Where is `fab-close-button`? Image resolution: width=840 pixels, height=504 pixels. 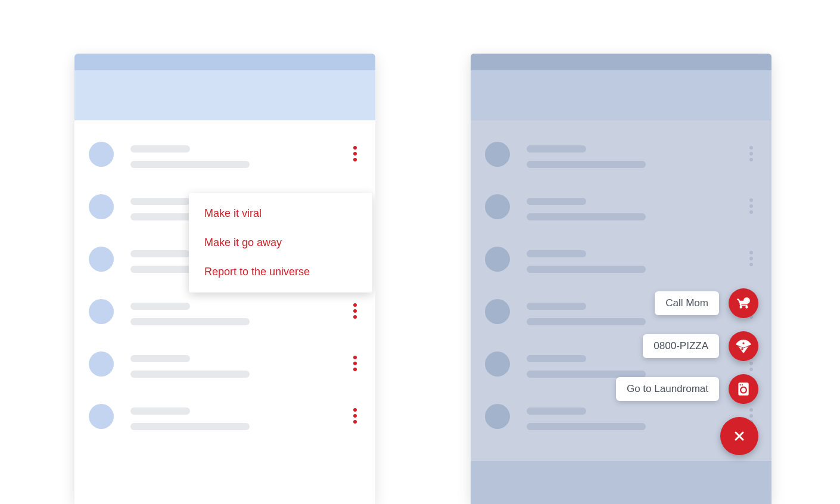 fab-close-button is located at coordinates (739, 436).